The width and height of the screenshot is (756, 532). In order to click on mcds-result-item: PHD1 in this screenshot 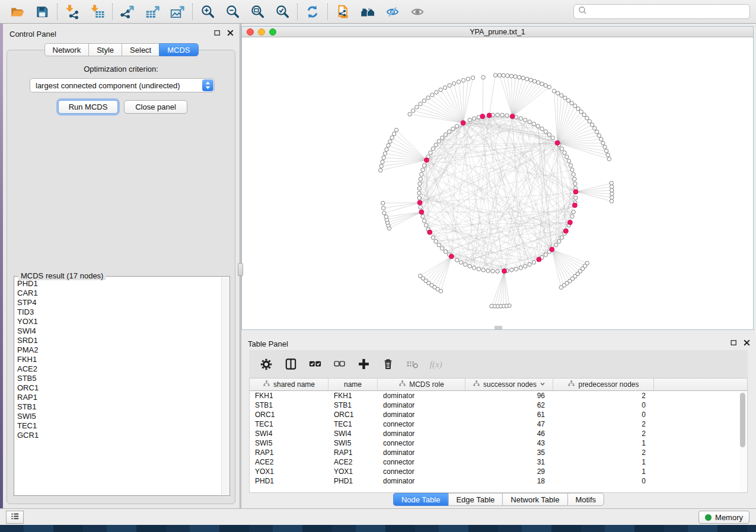, I will do `click(118, 284)`.